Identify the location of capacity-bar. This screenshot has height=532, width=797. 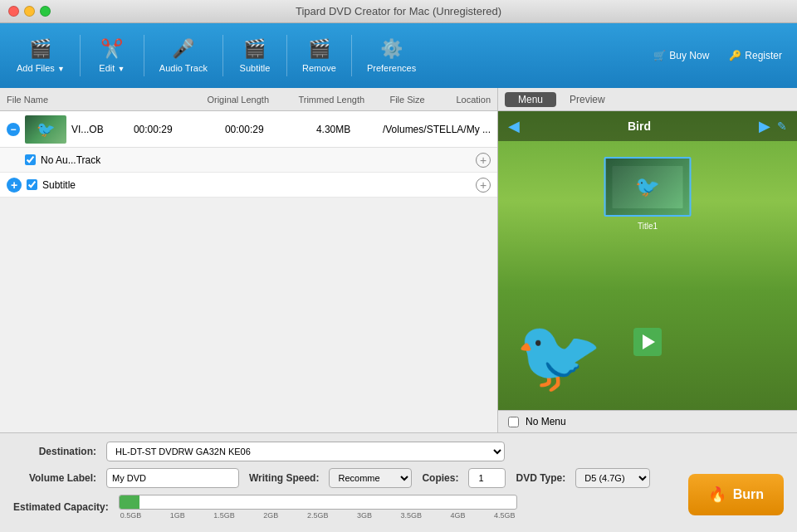
(318, 502).